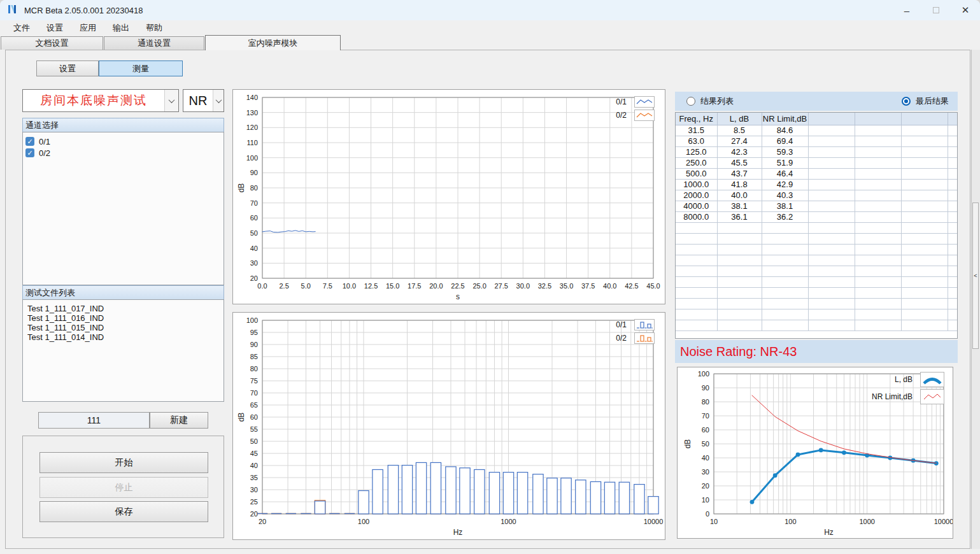 This screenshot has height=554, width=980. Describe the element at coordinates (67, 69) in the screenshot. I see `subtab-settings-button: 设置` at that location.